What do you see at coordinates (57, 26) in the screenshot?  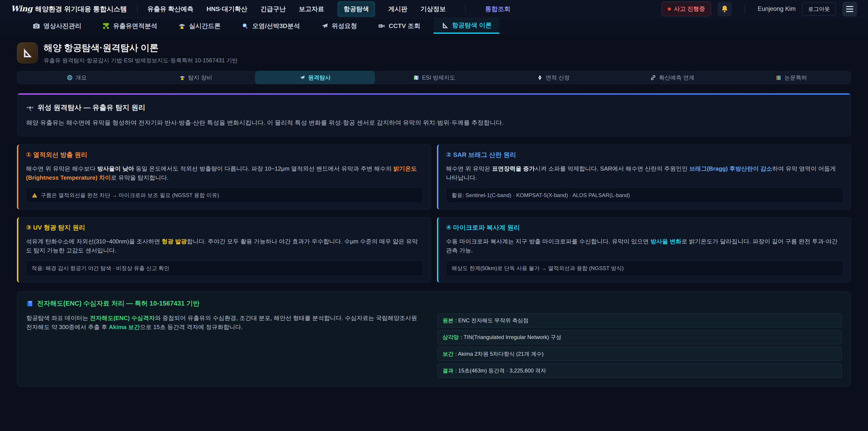 I see `subnav-item-photo-management: 영상사진관리` at bounding box center [57, 26].